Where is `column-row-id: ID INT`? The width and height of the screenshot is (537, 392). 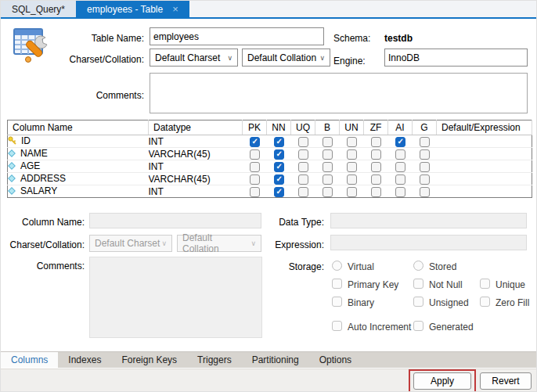 column-row-id: ID INT is located at coordinates (270, 142).